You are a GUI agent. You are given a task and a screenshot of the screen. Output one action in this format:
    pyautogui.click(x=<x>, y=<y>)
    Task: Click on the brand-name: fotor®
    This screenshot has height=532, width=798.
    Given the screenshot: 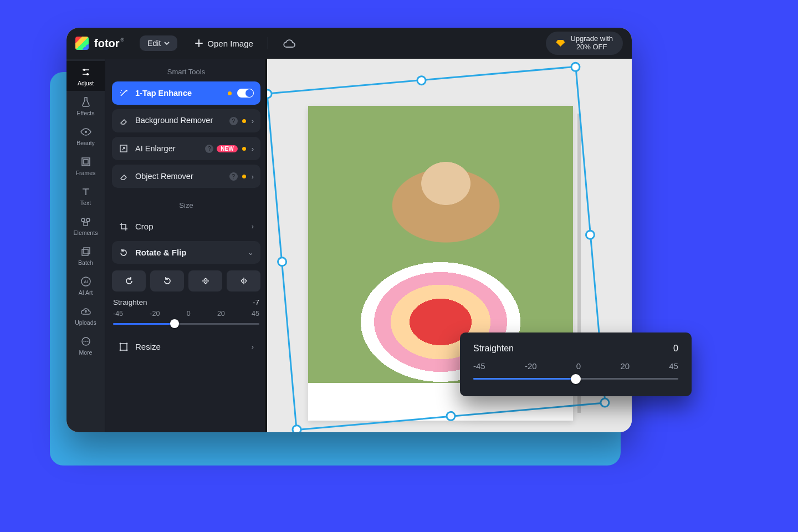 What is the action you would take?
    pyautogui.click(x=109, y=43)
    